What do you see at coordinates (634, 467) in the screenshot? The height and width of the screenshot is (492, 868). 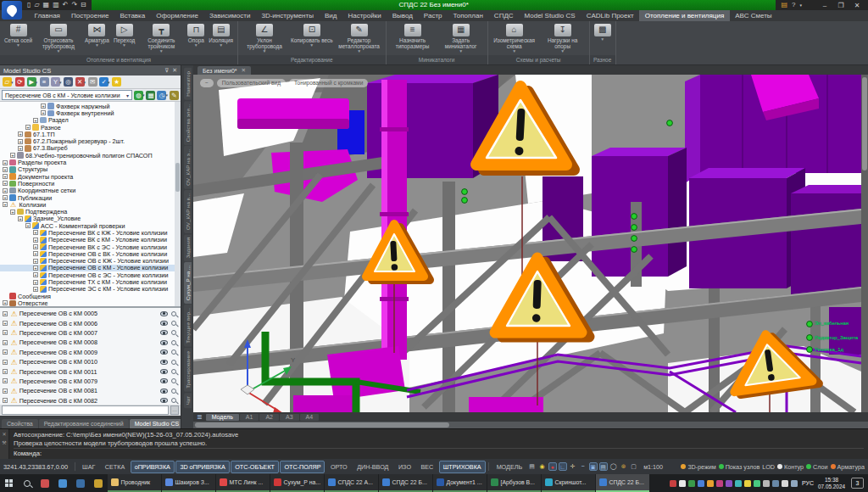 I see `screen-icon: ▢` at bounding box center [634, 467].